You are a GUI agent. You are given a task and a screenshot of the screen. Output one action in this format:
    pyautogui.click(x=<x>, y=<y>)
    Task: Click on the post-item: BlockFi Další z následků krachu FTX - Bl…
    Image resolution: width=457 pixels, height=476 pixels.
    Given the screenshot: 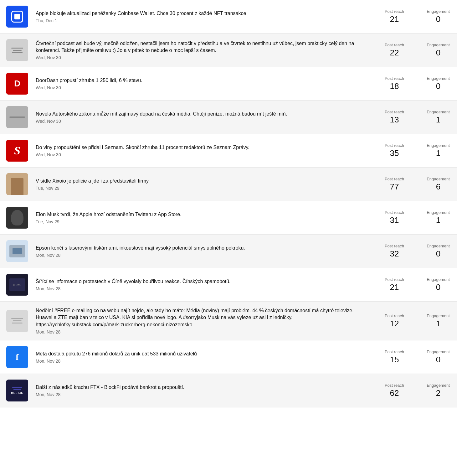 What is the action you would take?
    pyautogui.click(x=228, y=391)
    